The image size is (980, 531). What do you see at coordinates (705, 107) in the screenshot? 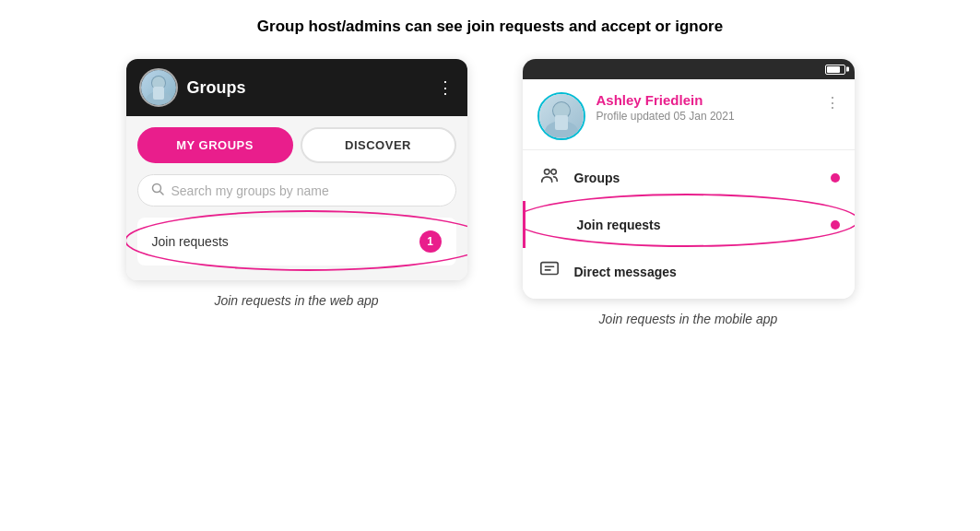
I see `mobile-user-info: Ashley Friedlein Profile updated 05 Jan …` at bounding box center [705, 107].